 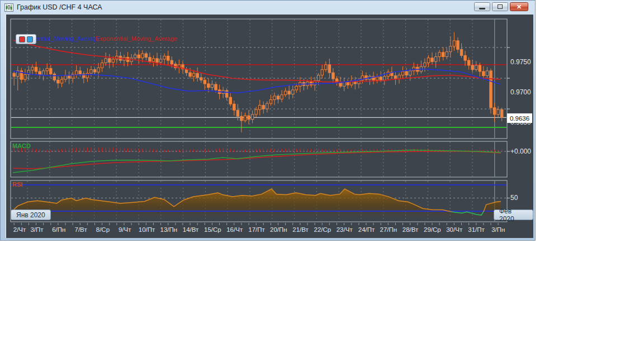 What do you see at coordinates (278, 230) in the screenshot?
I see `time-label: 20/Пн` at bounding box center [278, 230].